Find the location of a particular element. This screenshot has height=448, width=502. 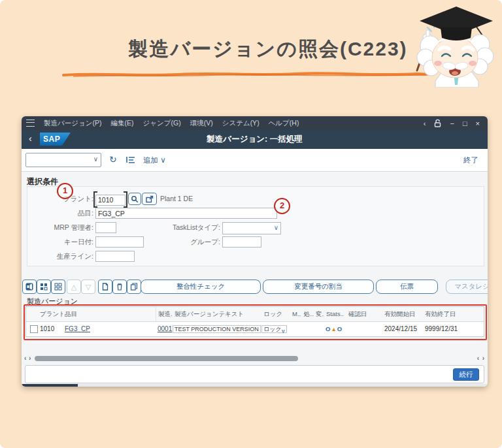

cell-version-link: 0001 is located at coordinates (165, 329).